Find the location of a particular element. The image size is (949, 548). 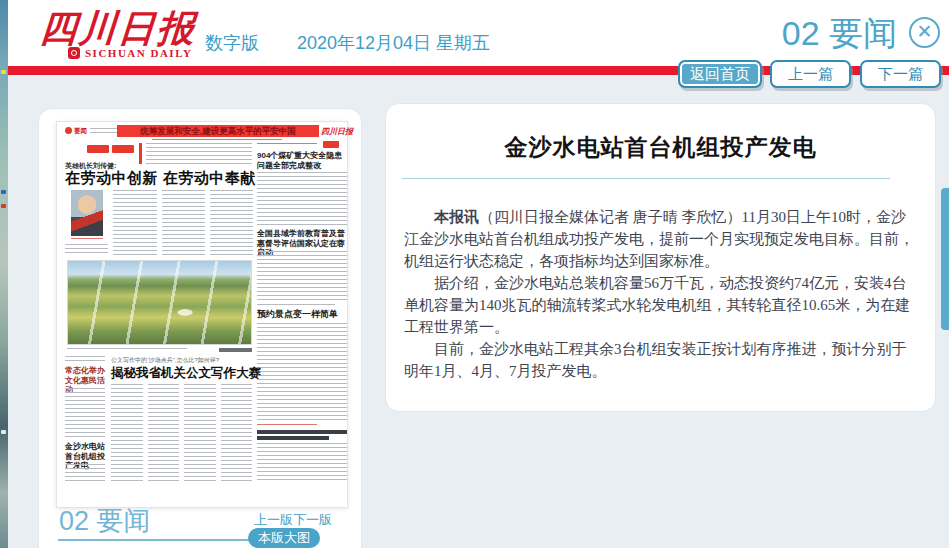

aerial-photo is located at coordinates (160, 302).